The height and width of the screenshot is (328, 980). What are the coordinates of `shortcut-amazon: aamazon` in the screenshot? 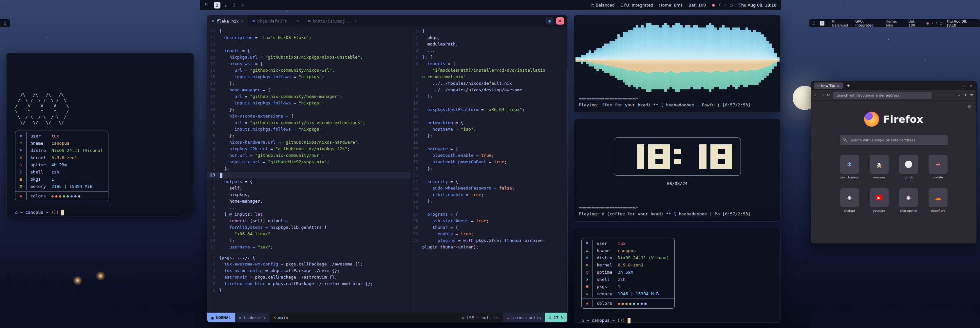 It's located at (879, 167).